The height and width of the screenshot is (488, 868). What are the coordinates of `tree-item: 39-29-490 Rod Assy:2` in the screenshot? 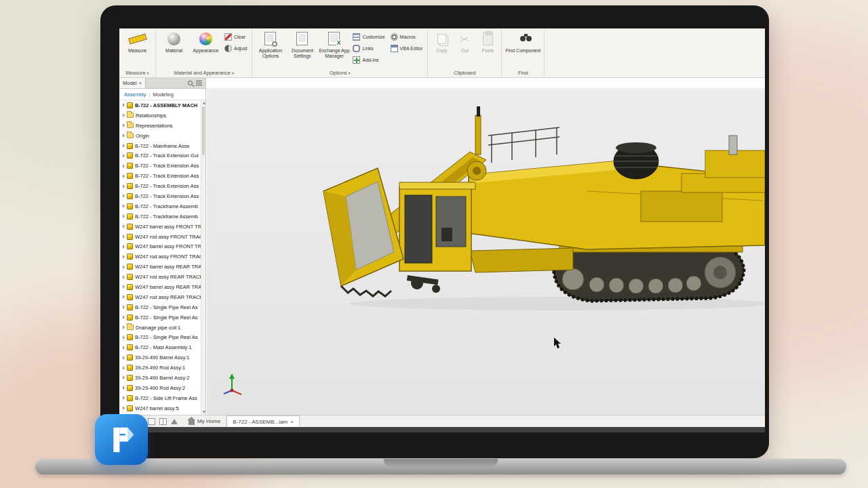 It's located at (160, 388).